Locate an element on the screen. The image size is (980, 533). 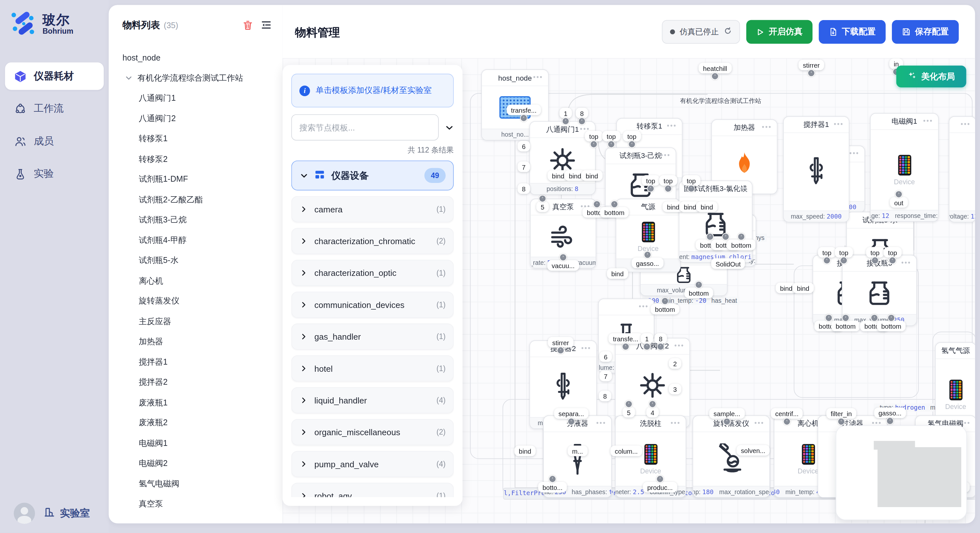
template-search-input is located at coordinates (365, 128).